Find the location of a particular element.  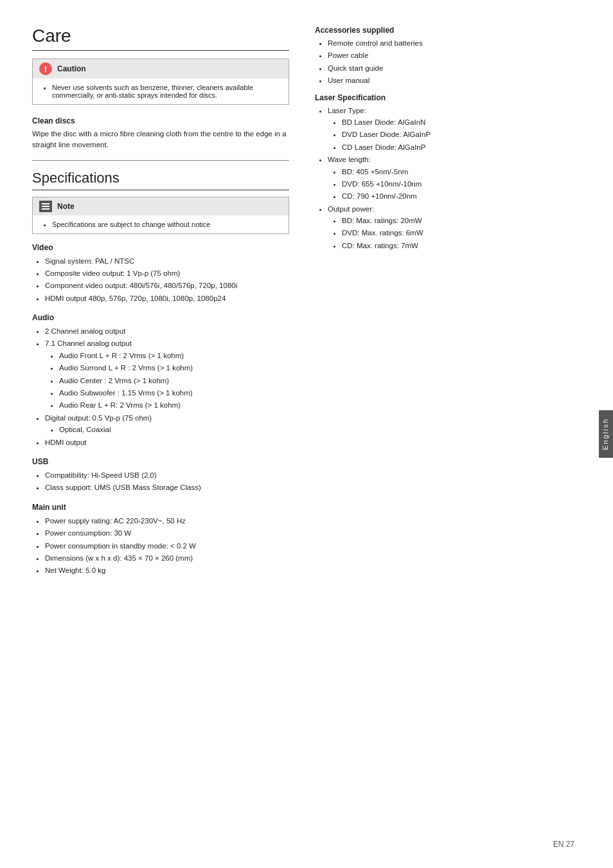

caution-list: Never use solvents such as benzene, thin… is located at coordinates (161, 91).